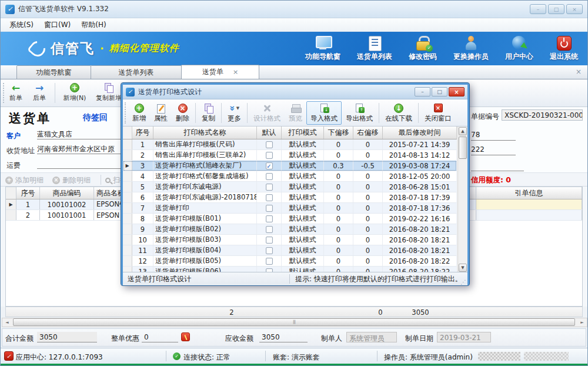 This screenshot has width=588, height=366. Describe the element at coordinates (324, 113) in the screenshot. I see `import-format-button: ↓ 导入格式` at that location.